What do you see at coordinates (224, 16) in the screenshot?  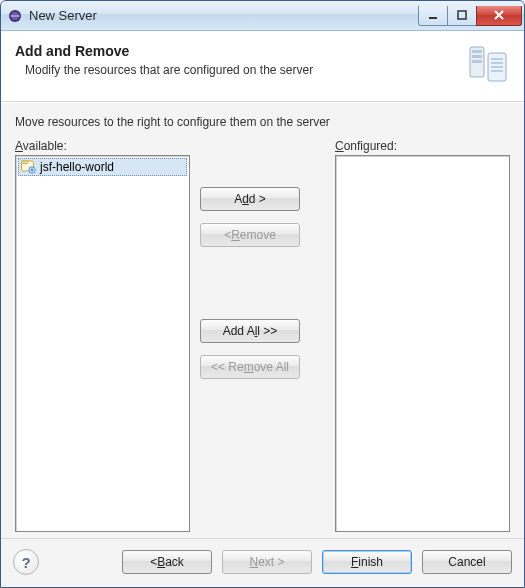 I see `window-title: New Server` at bounding box center [224, 16].